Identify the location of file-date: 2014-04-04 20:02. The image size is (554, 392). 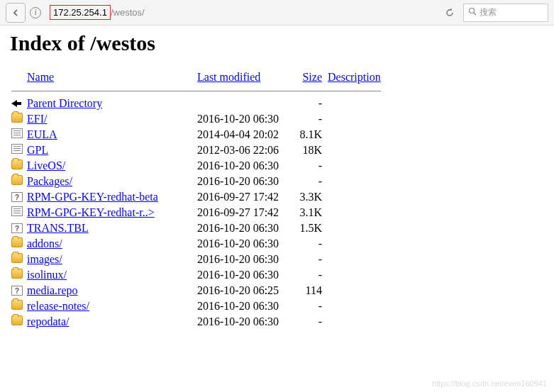
(245, 135).